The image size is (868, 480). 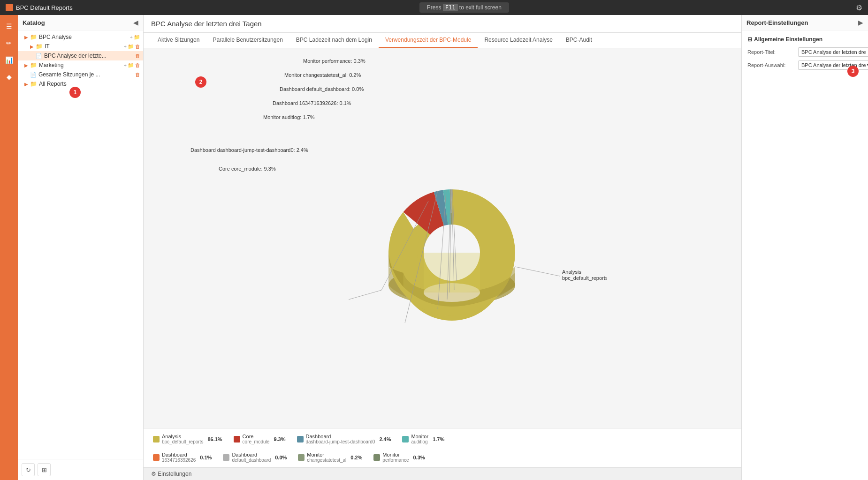 What do you see at coordinates (518, 40) in the screenshot?
I see `tab-resource: Resource Ladezeit Analyse` at bounding box center [518, 40].